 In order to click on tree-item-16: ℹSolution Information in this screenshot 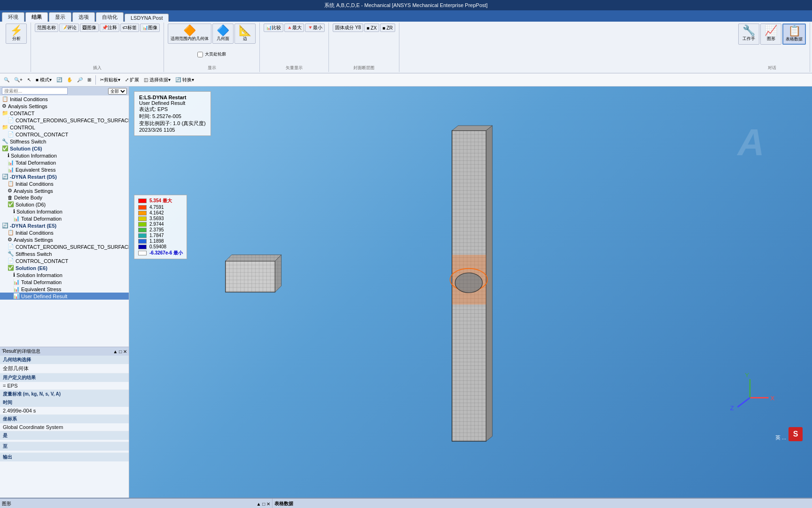, I will do `click(64, 212)`.